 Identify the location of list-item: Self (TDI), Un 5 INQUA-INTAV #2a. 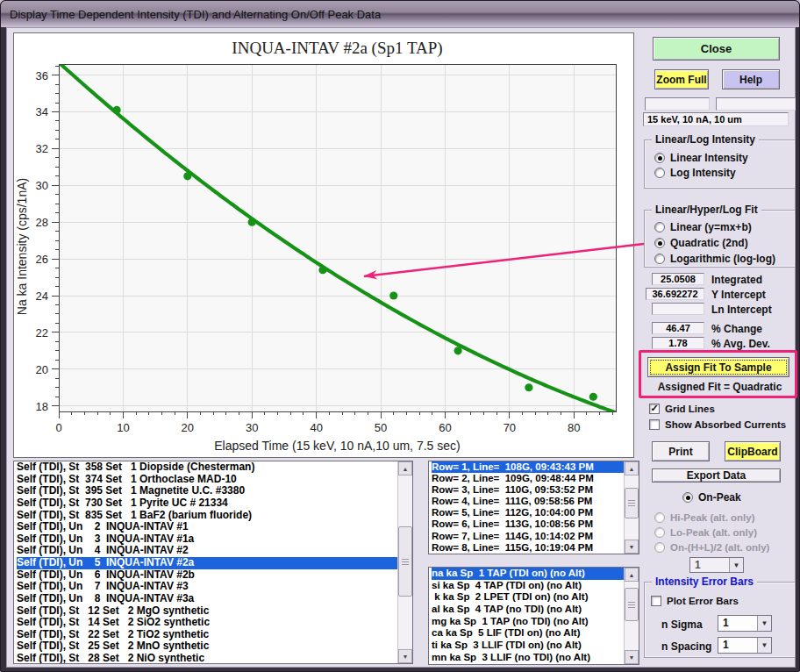
(207, 563).